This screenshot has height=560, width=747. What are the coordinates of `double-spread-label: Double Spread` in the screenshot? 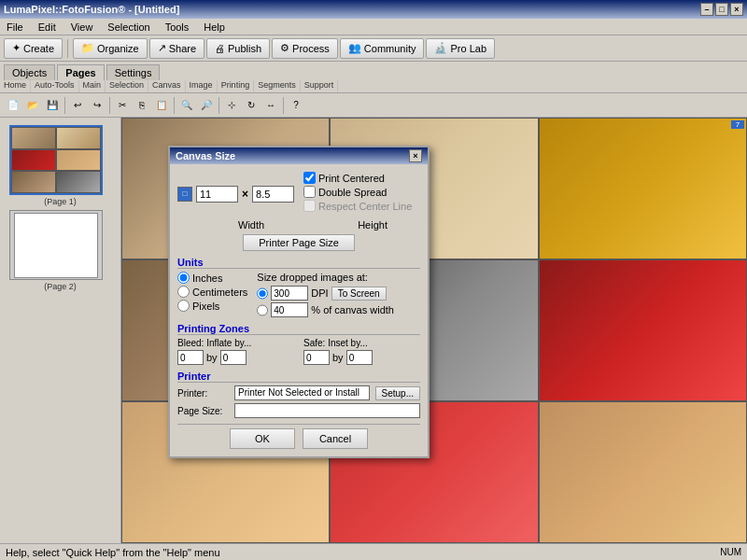 It's located at (358, 192).